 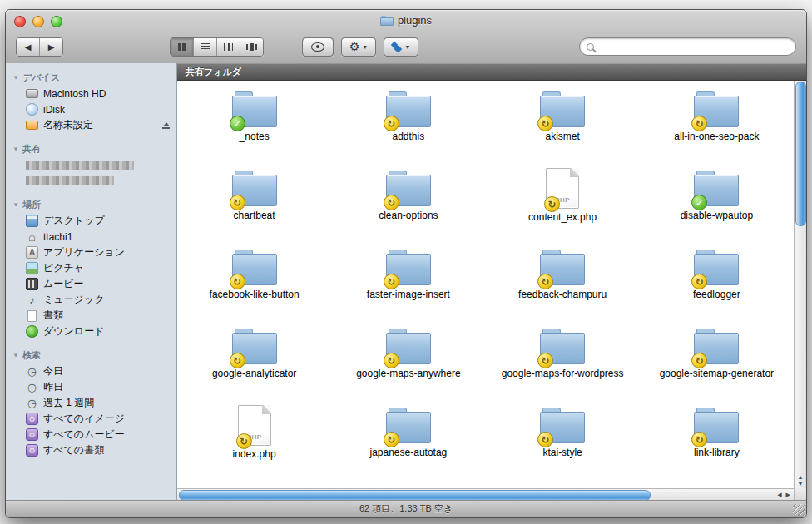 I want to click on file-item: google-maps-anywhere, so click(x=408, y=364).